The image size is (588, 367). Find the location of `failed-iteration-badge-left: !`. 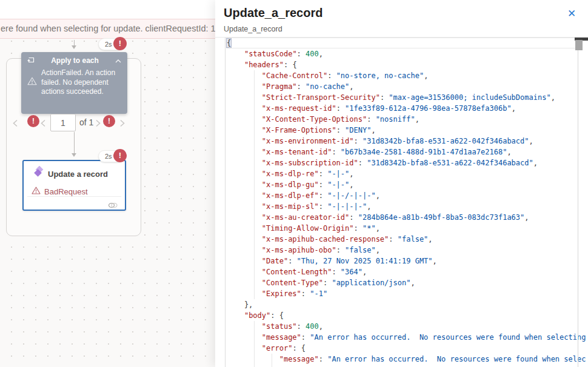

failed-iteration-badge-left: ! is located at coordinates (33, 121).